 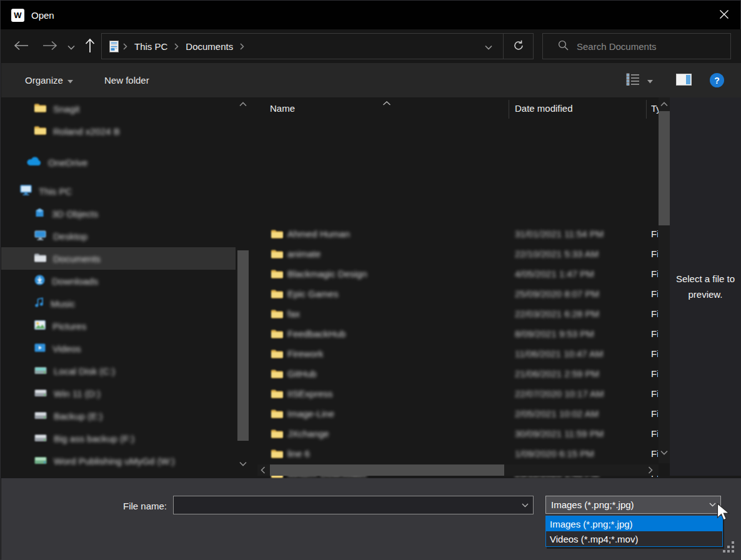 What do you see at coordinates (557, 313) in the screenshot?
I see `file-date-modified: 22/03/2021 6:28 PM` at bounding box center [557, 313].